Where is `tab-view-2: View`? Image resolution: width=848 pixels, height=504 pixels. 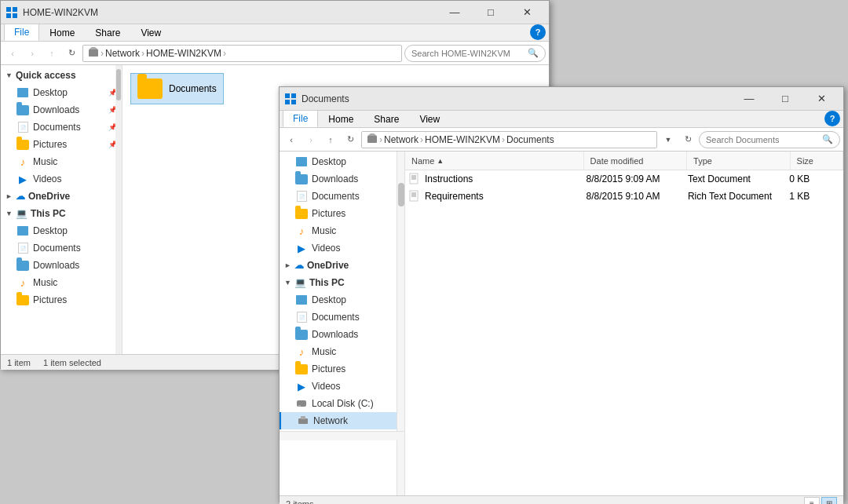 tab-view-2: View is located at coordinates (429, 119).